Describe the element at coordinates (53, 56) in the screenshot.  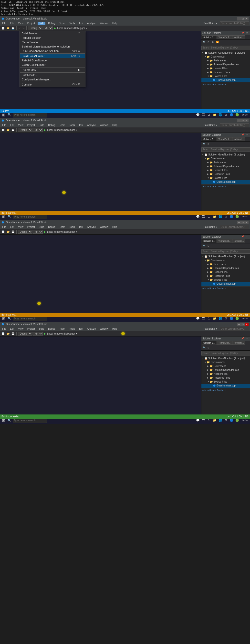
I see `dropdown-build-guess: Build GuesNumber Shift+F6` at that location.